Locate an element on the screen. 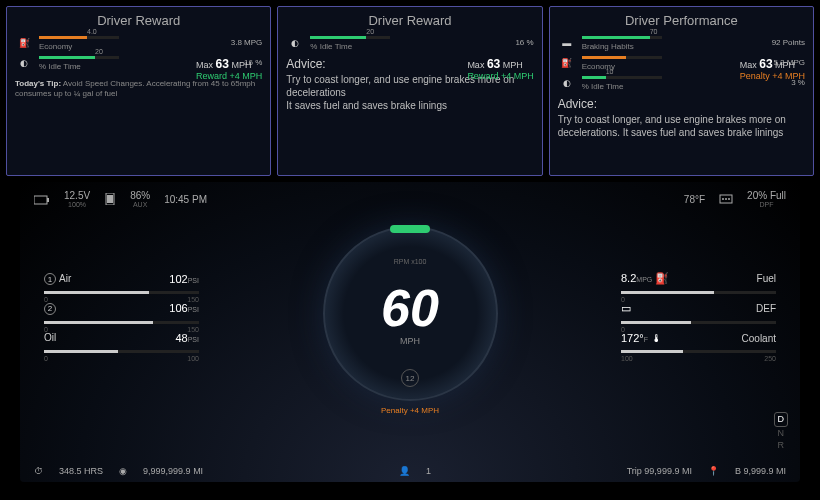 The width and height of the screenshot is (820, 500). status-bar: 12.5V100% 86%AUX 10:45 PM 78°F 20% FullD… is located at coordinates (410, 199).